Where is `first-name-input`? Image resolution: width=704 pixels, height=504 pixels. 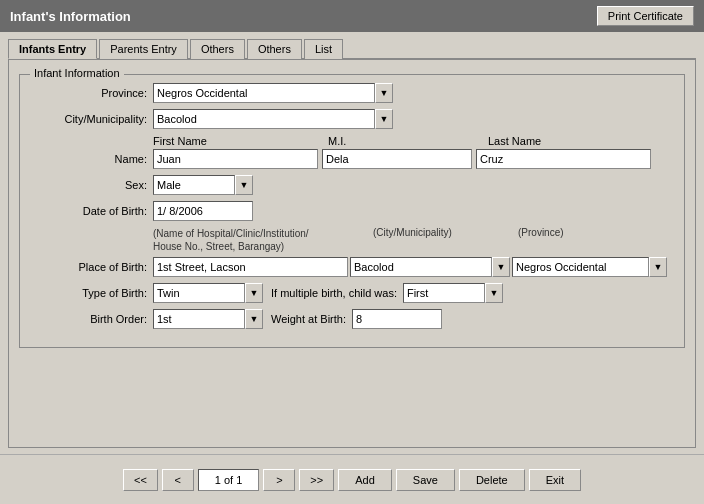
first-name-input is located at coordinates (236, 159).